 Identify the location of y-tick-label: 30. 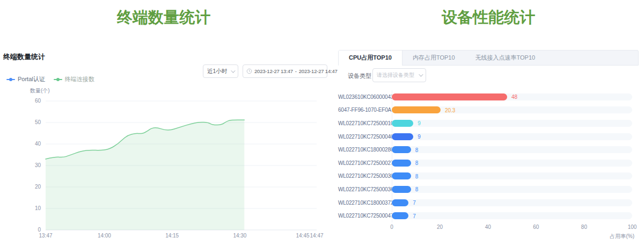
(38, 165).